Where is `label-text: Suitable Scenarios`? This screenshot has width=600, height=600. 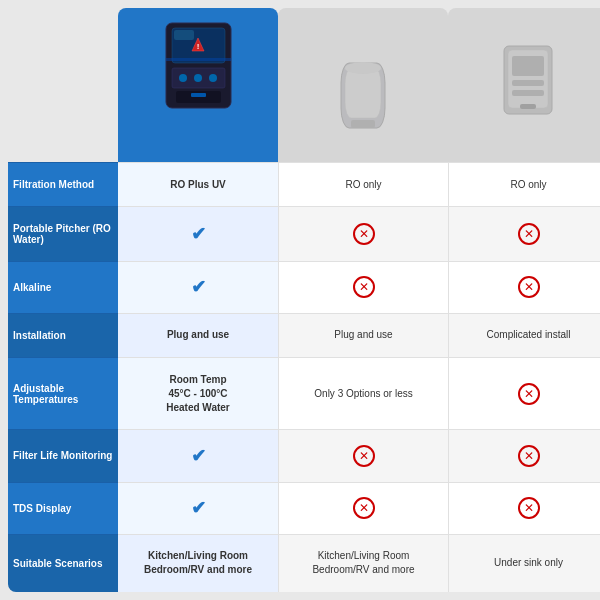
label-text: Suitable Scenarios is located at coordinates (58, 564).